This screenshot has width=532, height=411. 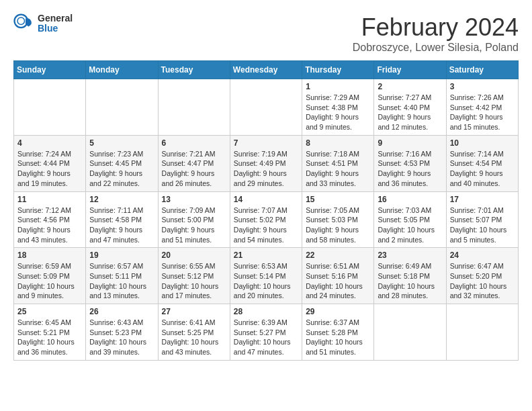 I want to click on calendar-cell: 17Sunrise: 7:01 AM Sunset: 5:07 PM Dayli…, so click(x=482, y=220).